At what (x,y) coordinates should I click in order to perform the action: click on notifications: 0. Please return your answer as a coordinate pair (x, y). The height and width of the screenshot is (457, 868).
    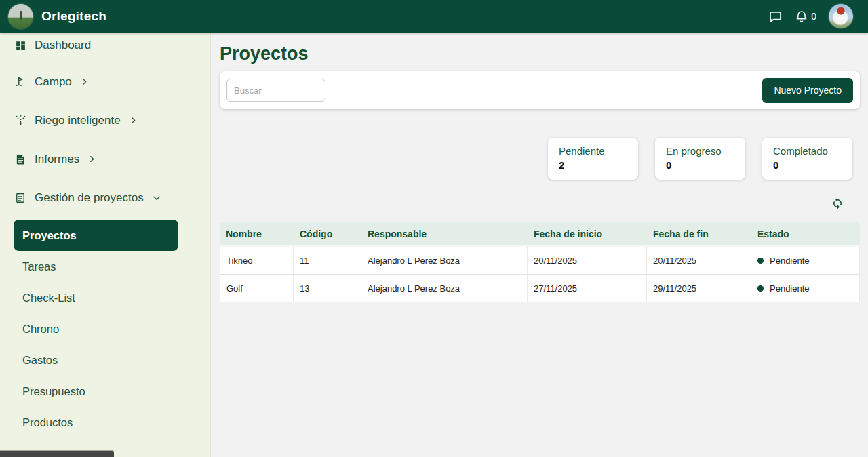
    Looking at the image, I should click on (806, 16).